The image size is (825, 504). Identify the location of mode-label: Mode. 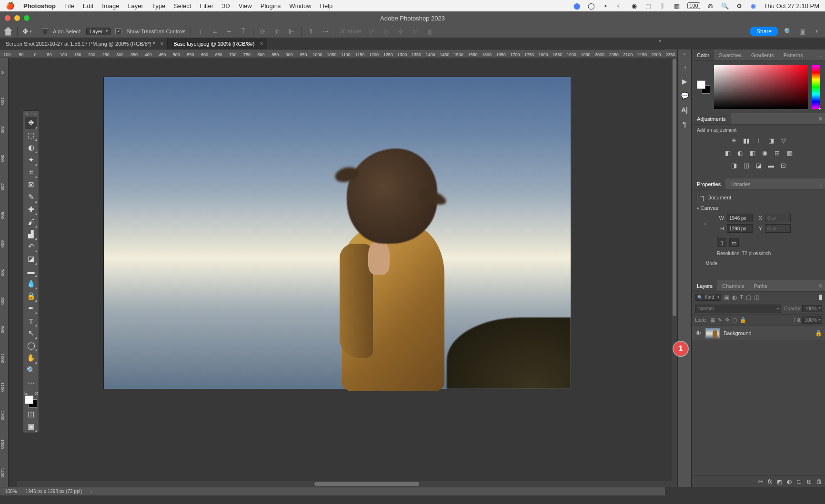
(763, 264).